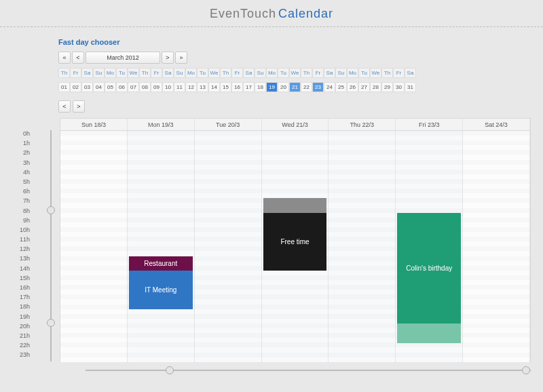  What do you see at coordinates (22, 356) in the screenshot?
I see `hour-label: 23h` at bounding box center [22, 356].